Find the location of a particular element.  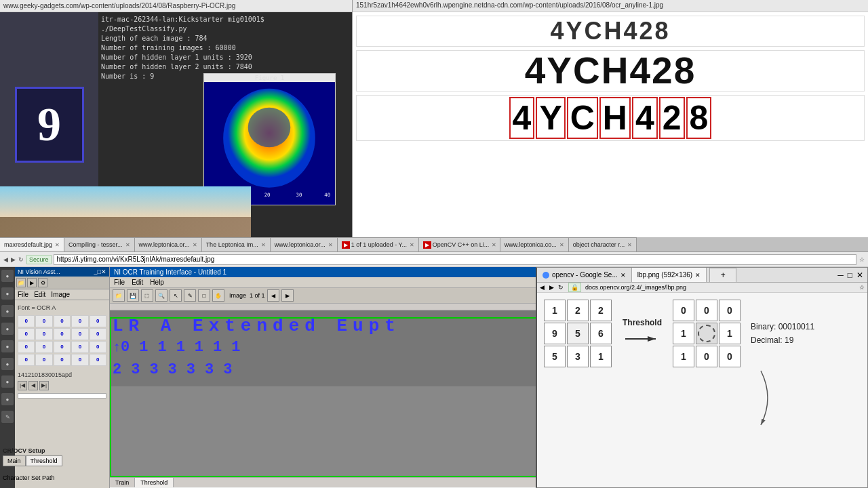

tab-close-5: ✕ is located at coordinates (412, 245).